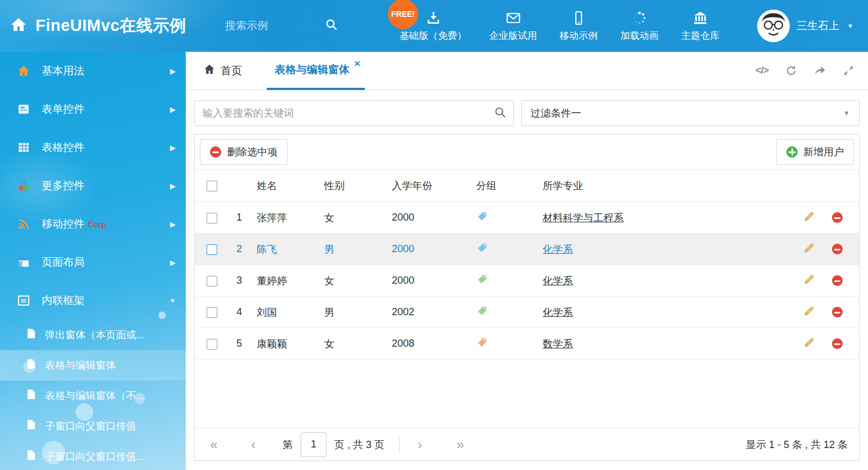 The image size is (868, 470). I want to click on top-nav: 基础版（免费） 企业版试用 移动示例 加载动画, so click(560, 26).